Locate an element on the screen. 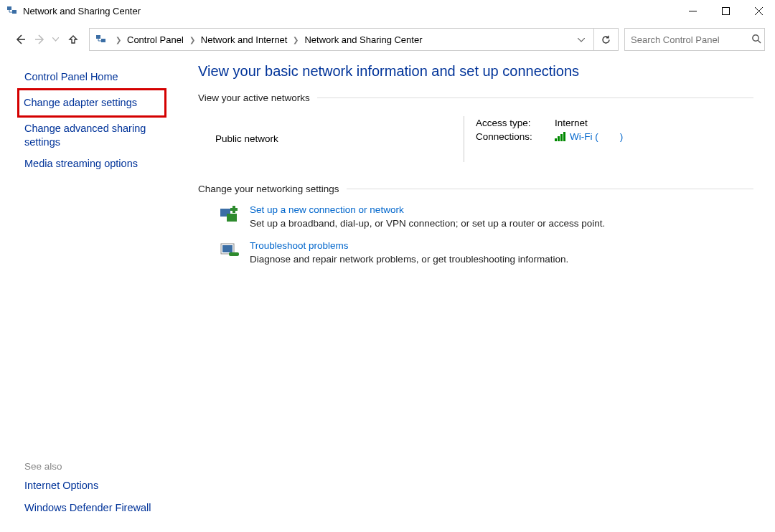  vertical-divider is located at coordinates (464, 139).